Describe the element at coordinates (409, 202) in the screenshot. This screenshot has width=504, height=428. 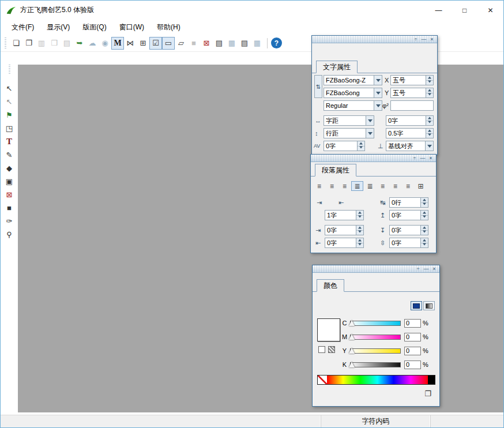
I see `space-before-field: 0行` at that location.